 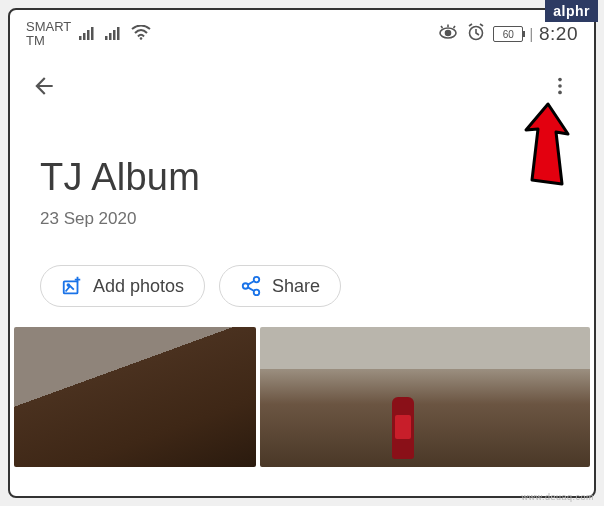 What do you see at coordinates (72, 286) in the screenshot?
I see `add-photos-icon` at bounding box center [72, 286].